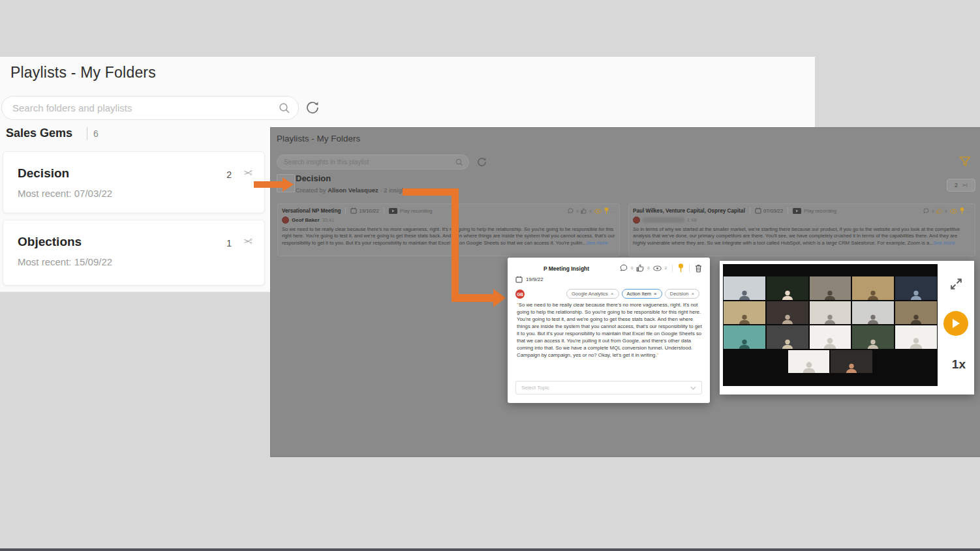 Image resolution: width=980 pixels, height=551 pixels. Describe the element at coordinates (689, 211) in the screenshot. I see `insight-title: Paul Wilkes, Venture Capital, Osprey Cap…` at that location.